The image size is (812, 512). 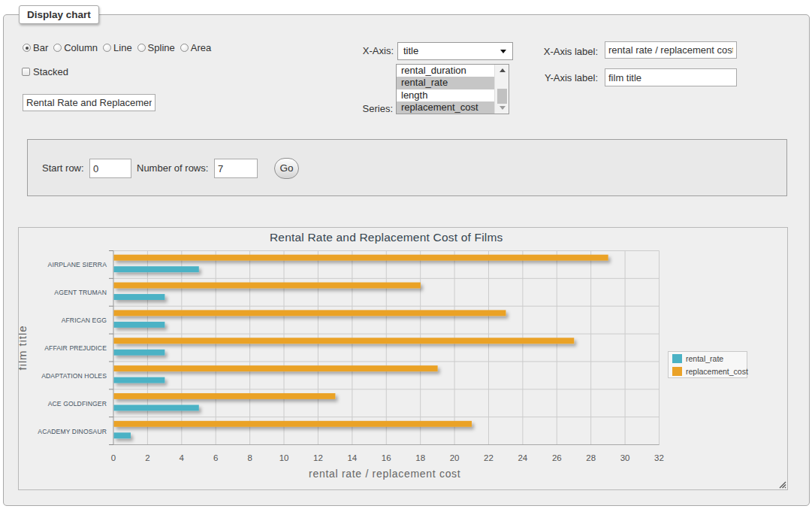 What do you see at coordinates (523, 458) in the screenshot?
I see `x-tick-label: 24` at bounding box center [523, 458].